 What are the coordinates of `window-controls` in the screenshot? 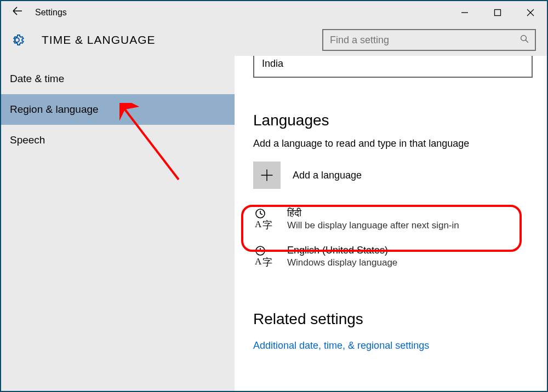 It's located at (498, 13).